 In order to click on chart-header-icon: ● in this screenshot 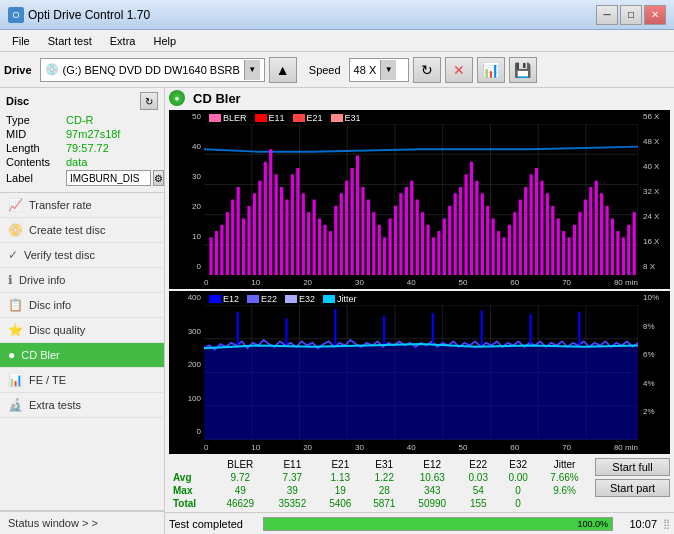, I will do `click(177, 98)`.